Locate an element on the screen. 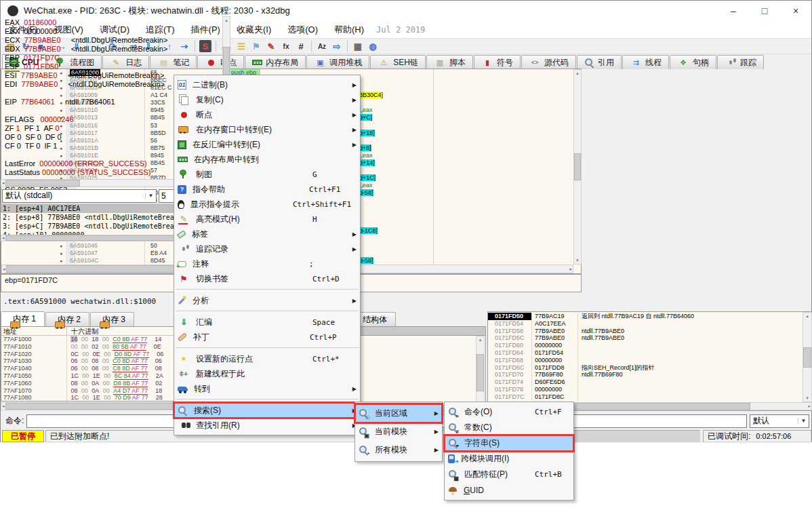 The image size is (812, 508). stack-row: 0171FD640171FD54 is located at coordinates (645, 353).